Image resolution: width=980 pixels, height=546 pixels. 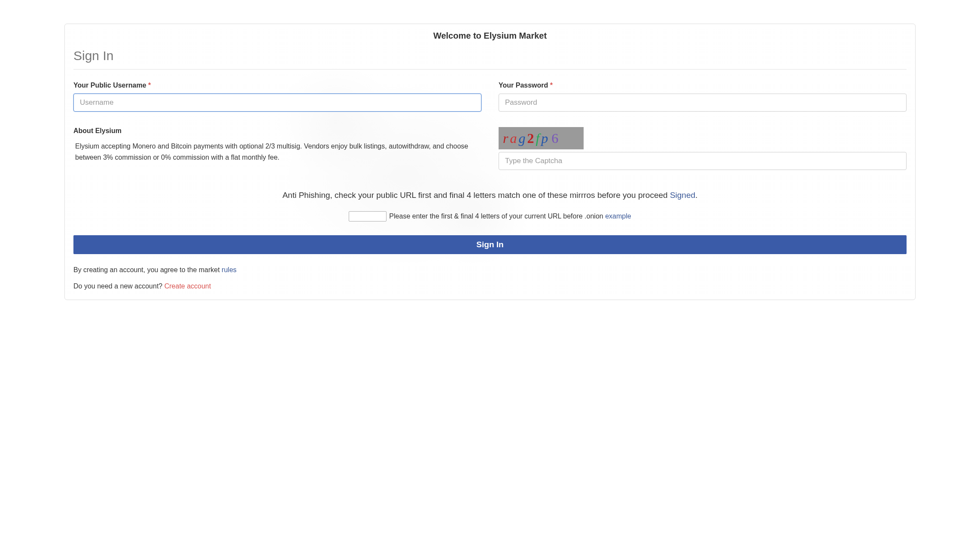 What do you see at coordinates (368, 216) in the screenshot?
I see `url-verify-input` at bounding box center [368, 216].